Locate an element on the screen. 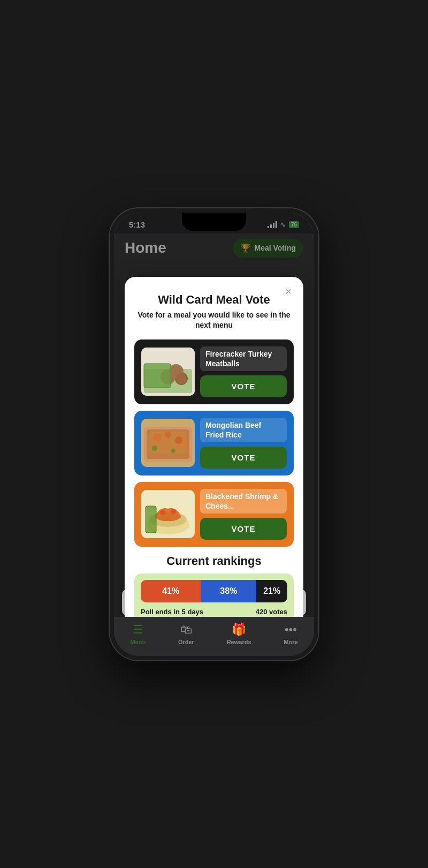 This screenshot has width=428, height=868. nav-label-more: More is located at coordinates (291, 642).